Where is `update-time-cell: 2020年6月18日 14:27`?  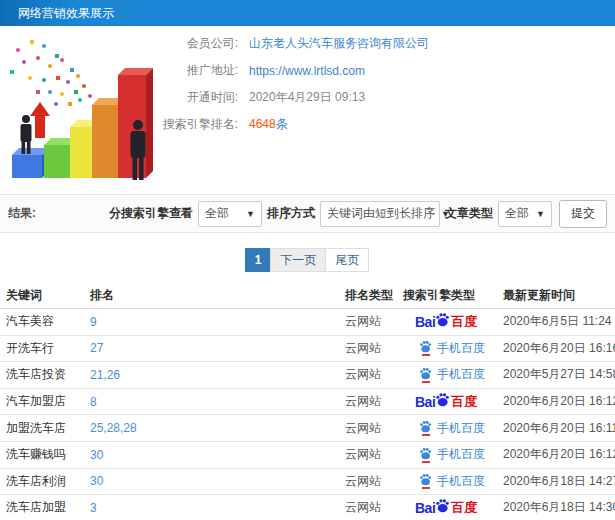 update-time-cell: 2020年6月18日 14:27 is located at coordinates (559, 482).